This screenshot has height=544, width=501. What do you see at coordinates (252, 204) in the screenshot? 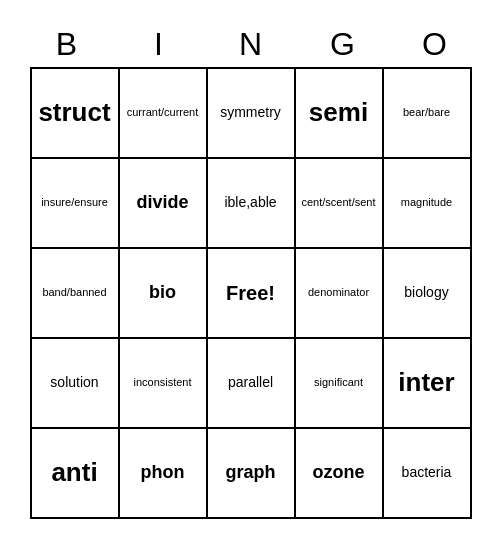
I see `cell-7: ible,able` at bounding box center [252, 204].